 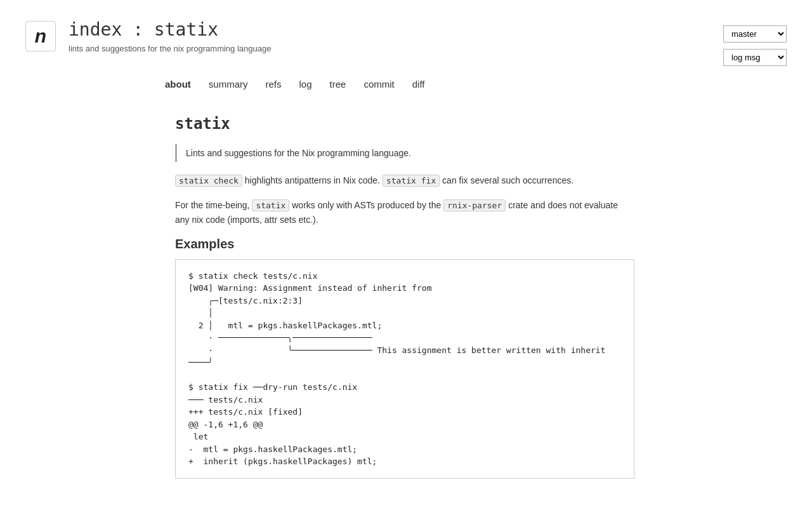 I want to click on description-2: For the time-being, statix works only wi…, so click(x=405, y=212).